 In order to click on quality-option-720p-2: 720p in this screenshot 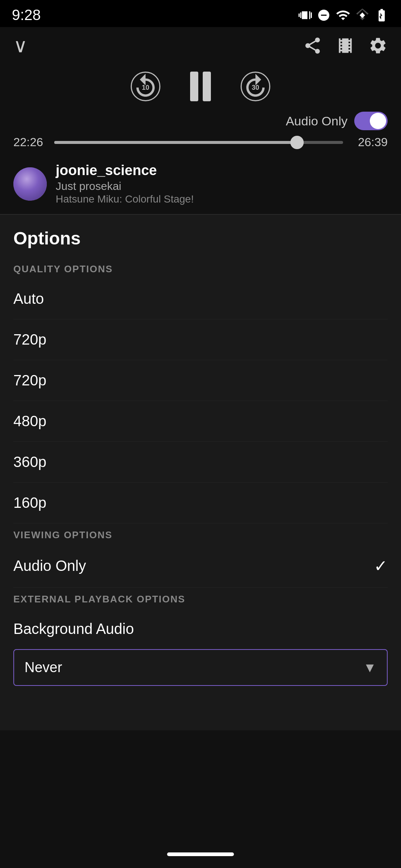, I will do `click(200, 381)`.